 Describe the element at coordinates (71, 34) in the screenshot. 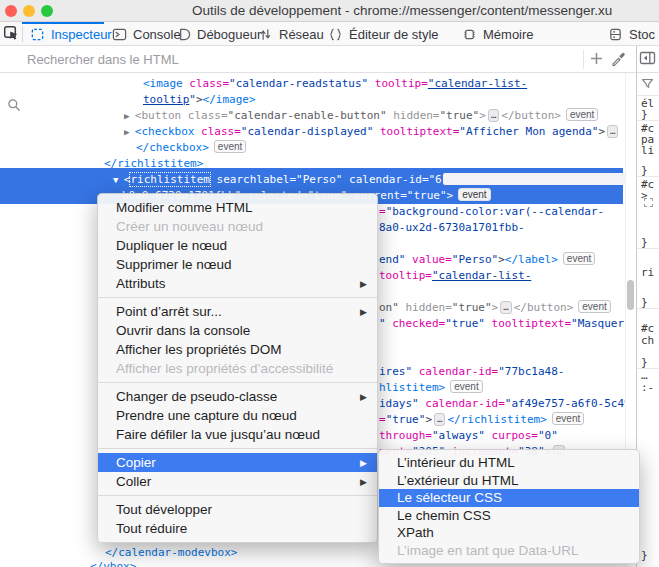

I see `tab-inspector: Inspecteur` at that location.